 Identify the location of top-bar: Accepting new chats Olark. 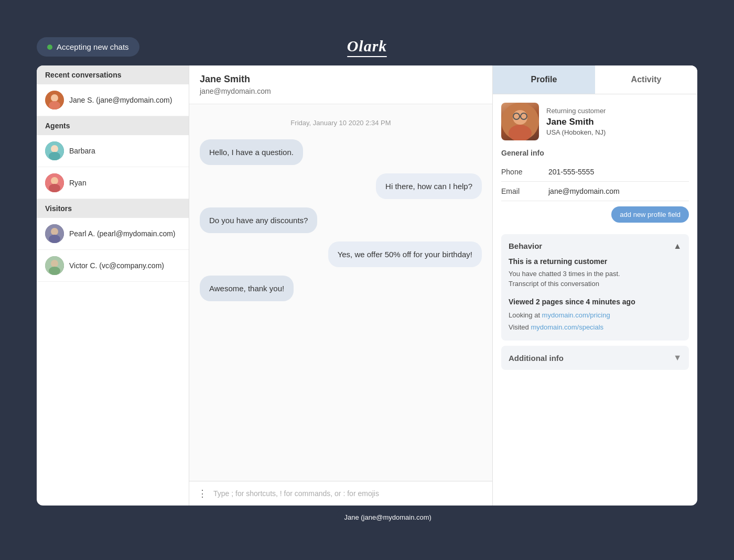
(367, 47).